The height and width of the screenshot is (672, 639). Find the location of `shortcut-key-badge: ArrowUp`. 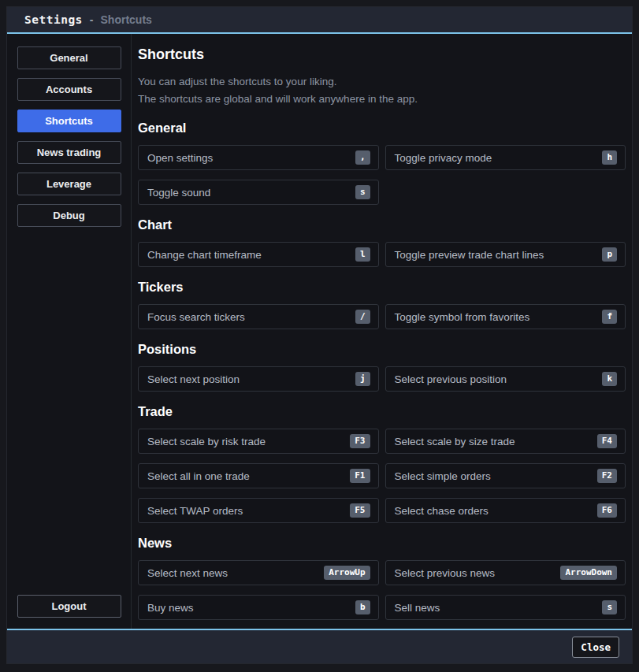

shortcut-key-badge: ArrowUp is located at coordinates (347, 573).